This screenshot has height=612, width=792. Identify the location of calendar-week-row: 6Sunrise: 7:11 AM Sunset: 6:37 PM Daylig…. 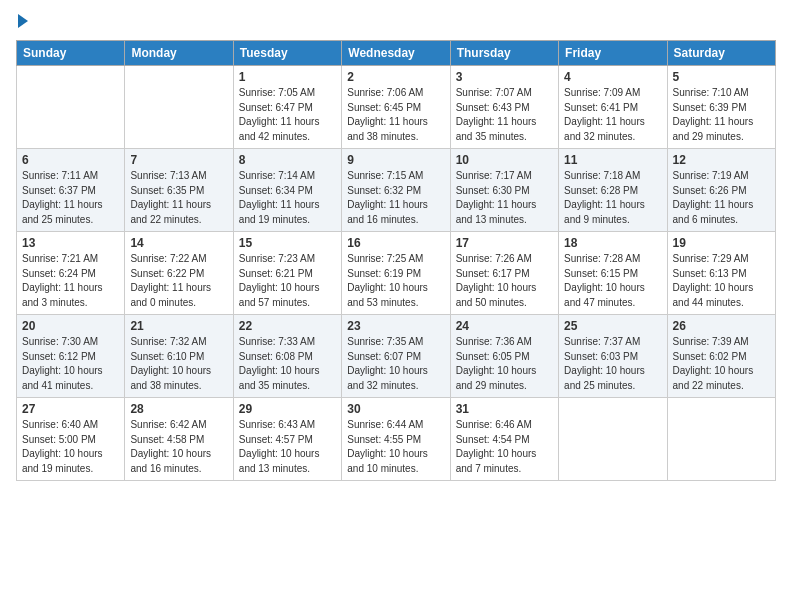
(396, 190).